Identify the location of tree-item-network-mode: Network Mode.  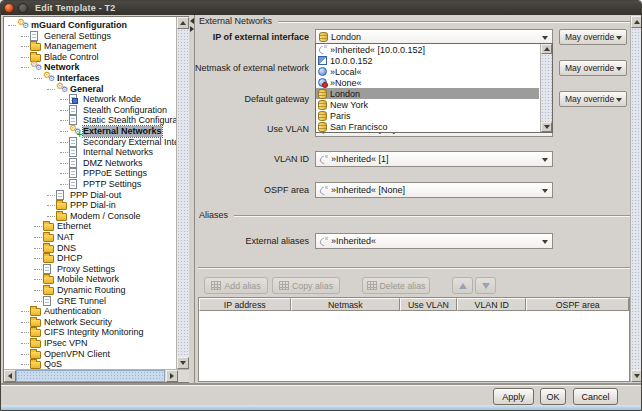
(90, 100).